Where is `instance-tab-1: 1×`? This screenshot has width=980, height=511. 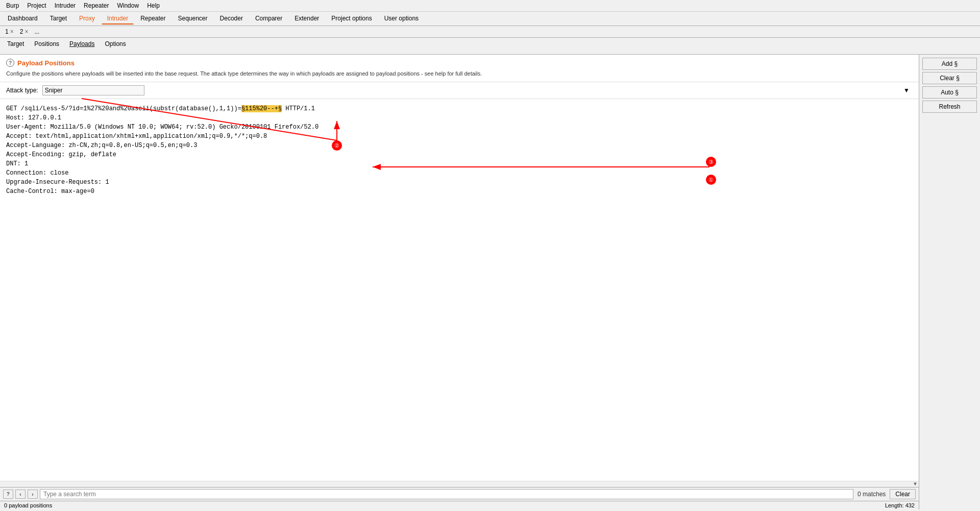
instance-tab-1: 1× is located at coordinates (9, 32).